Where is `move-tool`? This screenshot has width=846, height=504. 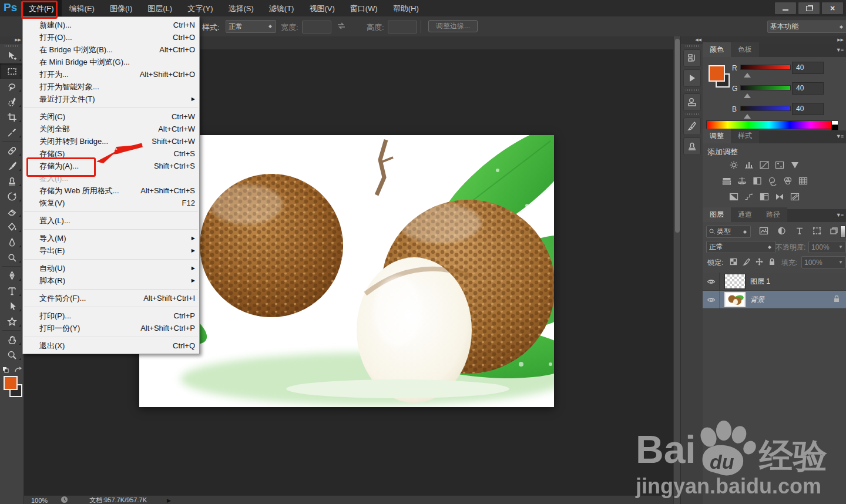 move-tool is located at coordinates (12, 56).